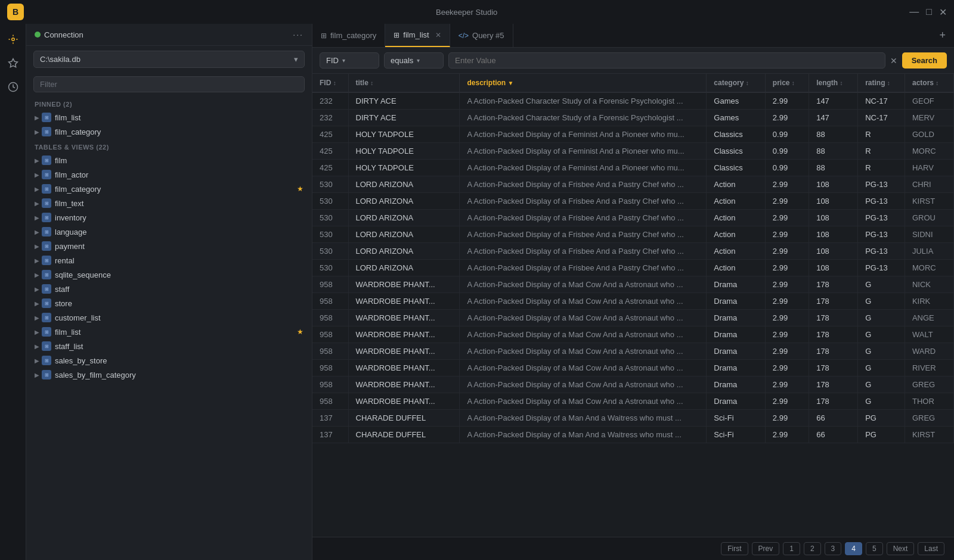 This screenshot has width=954, height=560. What do you see at coordinates (735, 549) in the screenshot?
I see `first-page-button: First` at bounding box center [735, 549].